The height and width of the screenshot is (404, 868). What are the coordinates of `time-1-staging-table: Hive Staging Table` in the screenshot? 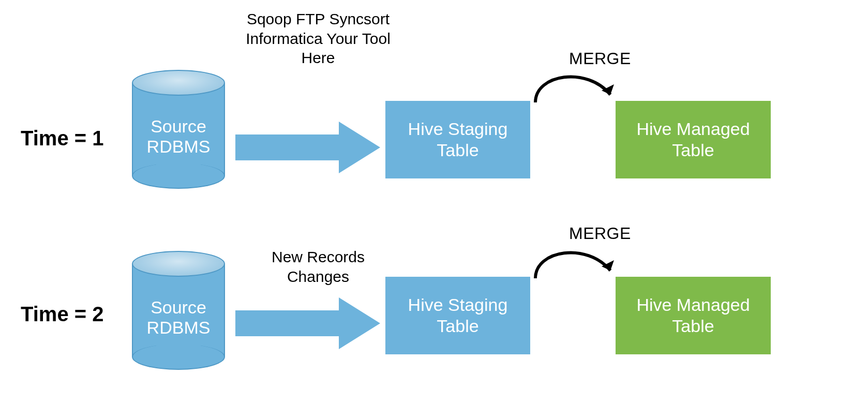 It's located at (458, 140).